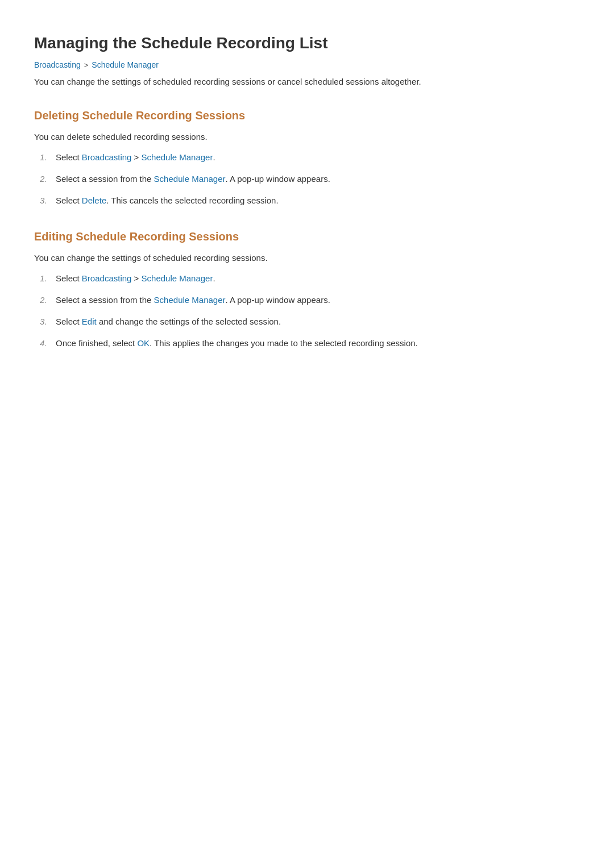 The height and width of the screenshot is (868, 614). What do you see at coordinates (310, 322) in the screenshot?
I see `editing-step-3: 3. Select Edit and change the settings o…` at bounding box center [310, 322].